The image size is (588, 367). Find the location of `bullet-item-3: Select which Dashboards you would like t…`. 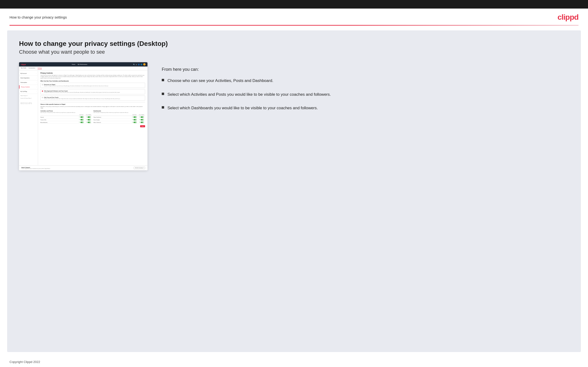

bullet-item-3: Select which Dashboards you would like t… is located at coordinates (365, 108).